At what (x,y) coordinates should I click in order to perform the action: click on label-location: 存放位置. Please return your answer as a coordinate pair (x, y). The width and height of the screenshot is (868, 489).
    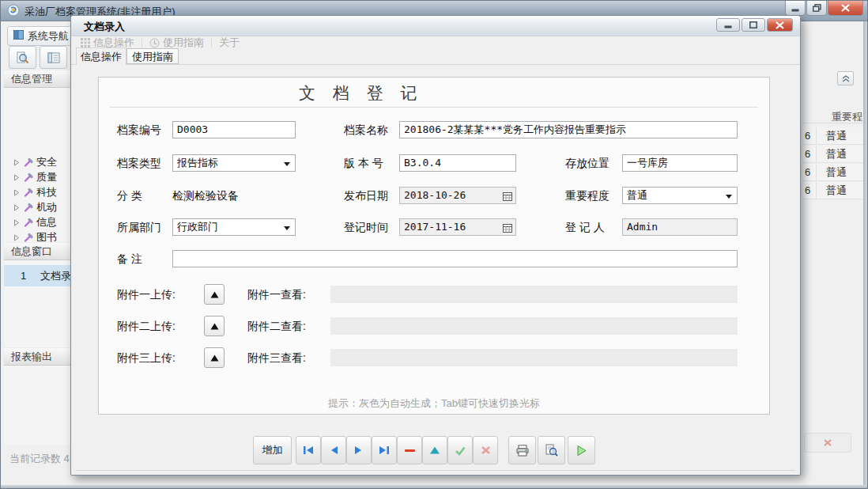
    Looking at the image, I should click on (587, 163).